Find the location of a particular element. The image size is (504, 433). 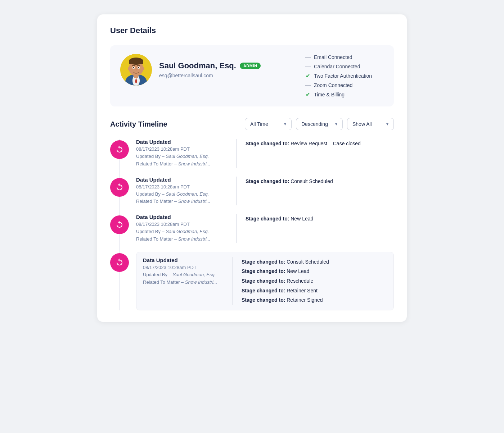

timeline-item-3: Data Updated 08/17/2023 10:28am PDT Upda… is located at coordinates (252, 233).